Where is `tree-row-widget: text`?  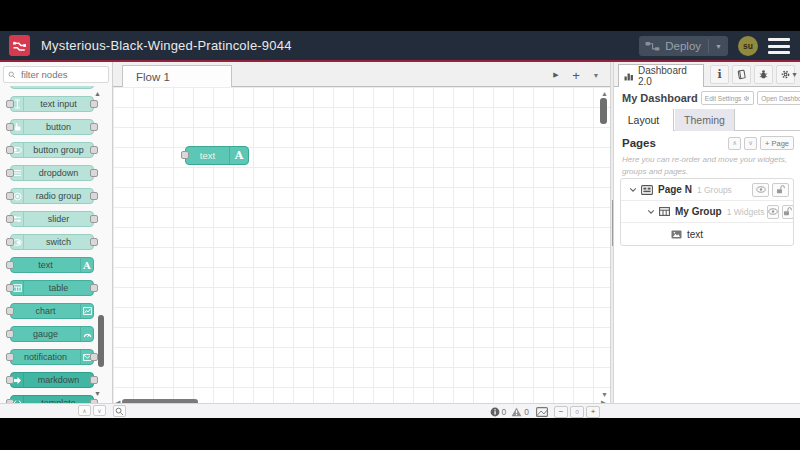
tree-row-widget: text is located at coordinates (707, 234).